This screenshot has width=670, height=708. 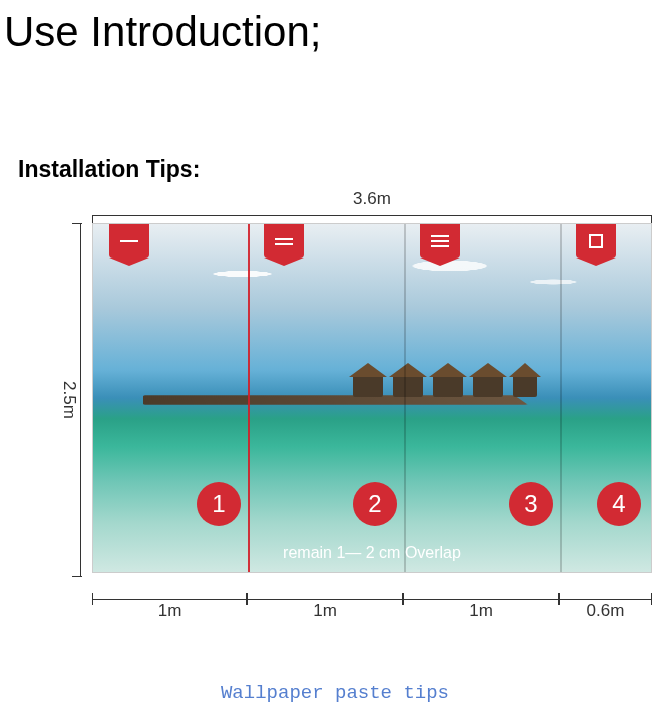 I want to click on pier-walkway, so click(x=336, y=400).